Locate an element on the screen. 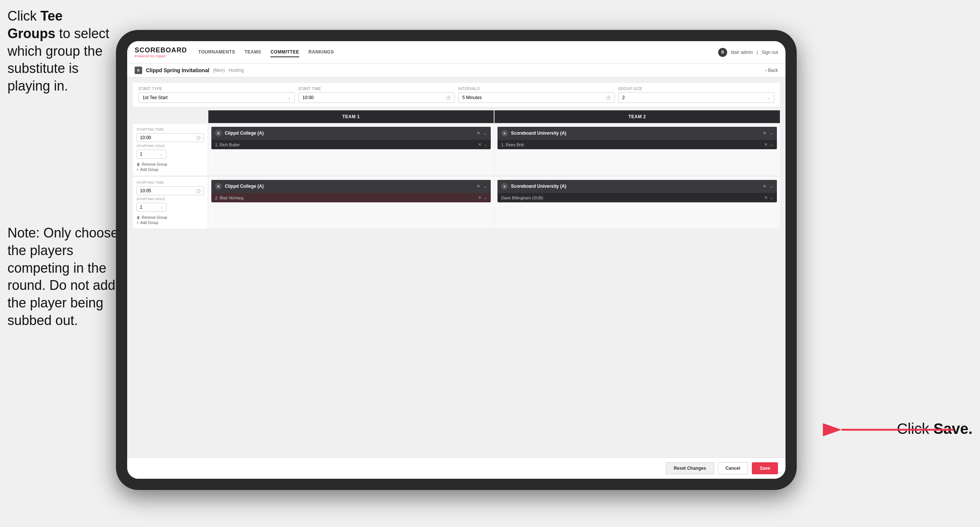  clock-icon-4: 🕐 is located at coordinates (198, 191).